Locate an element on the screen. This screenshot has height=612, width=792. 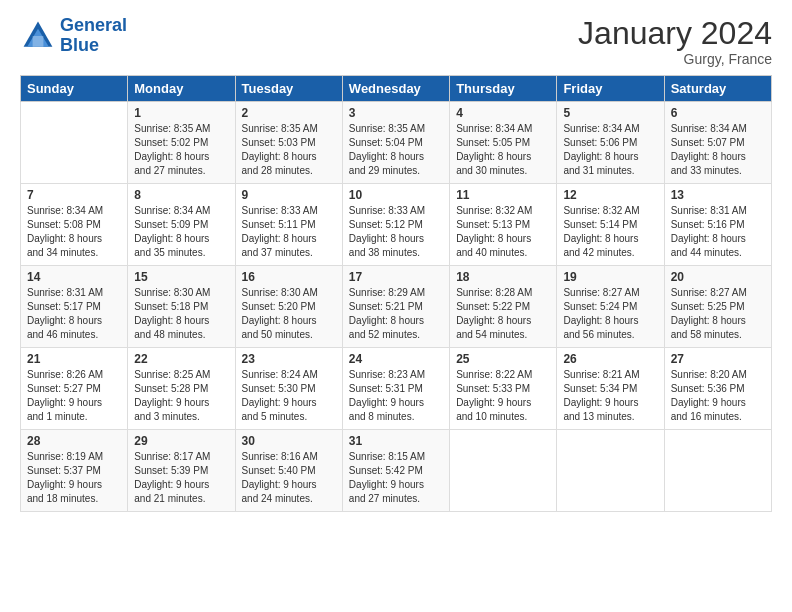
calendar-cell: 21Sunrise: 8:26 AMSunset: 5:27 PMDayligh… is located at coordinates (74, 389).